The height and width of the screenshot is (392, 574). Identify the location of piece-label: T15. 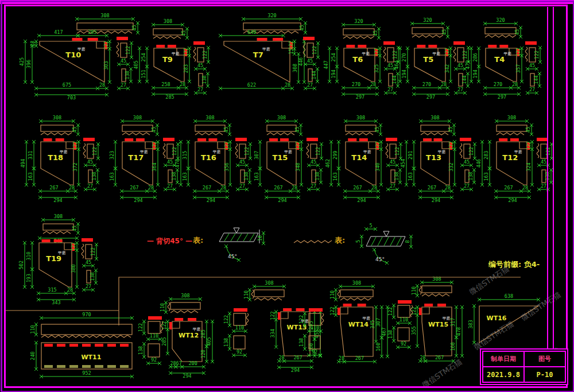
(280, 157).